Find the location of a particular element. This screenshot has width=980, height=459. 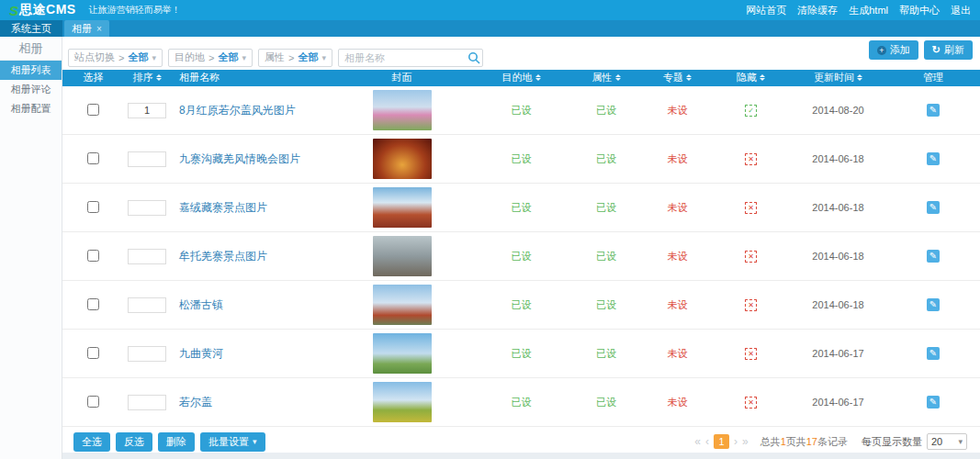

delete-button: 删除 is located at coordinates (176, 442).